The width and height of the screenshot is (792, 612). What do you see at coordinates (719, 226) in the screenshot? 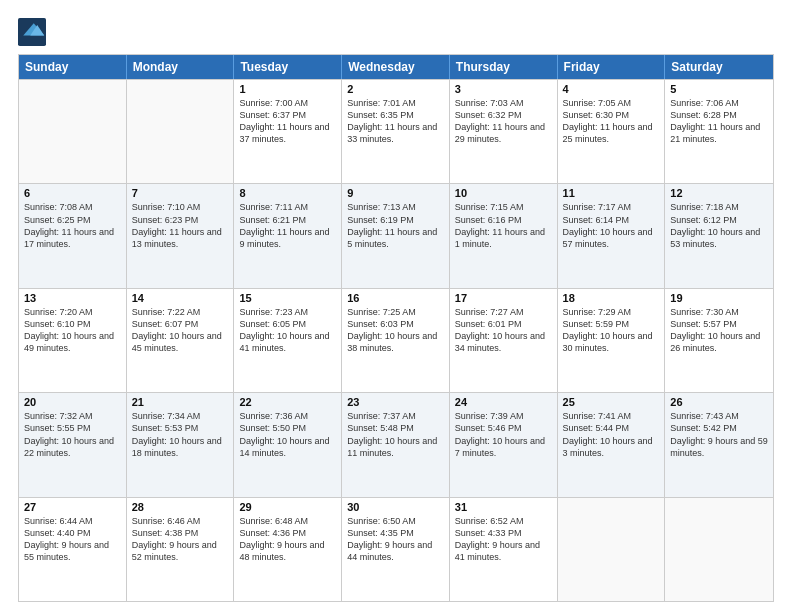
I see `cell-info: Sunrise: 7:18 AM Sunset: 6:12 PM Dayligh…` at bounding box center [719, 226].